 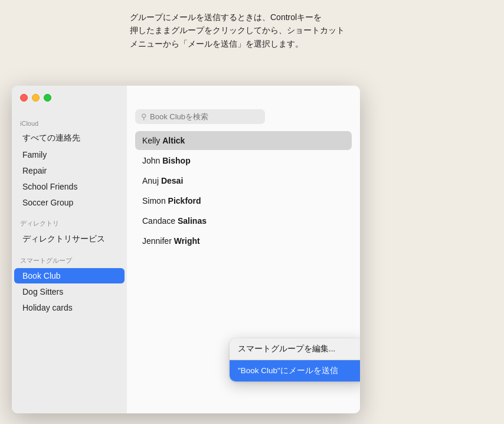 What do you see at coordinates (35, 98) in the screenshot?
I see `minimize-button` at bounding box center [35, 98].